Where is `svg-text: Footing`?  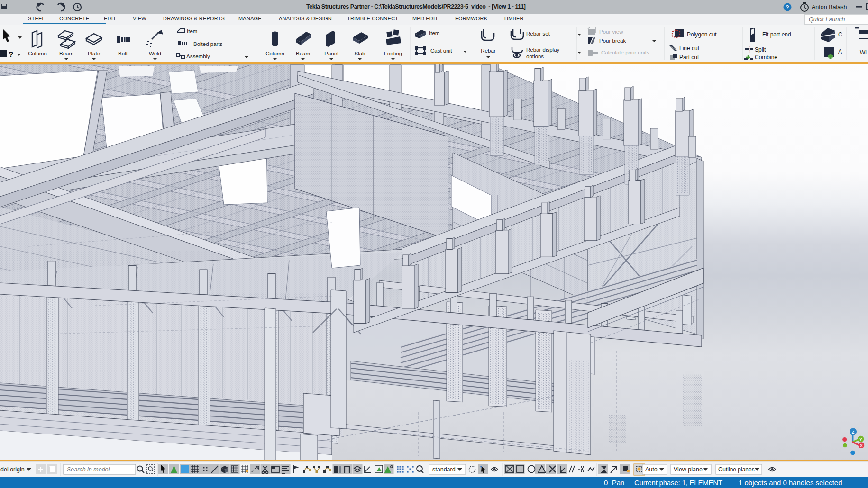
svg-text: Footing is located at coordinates (393, 54).